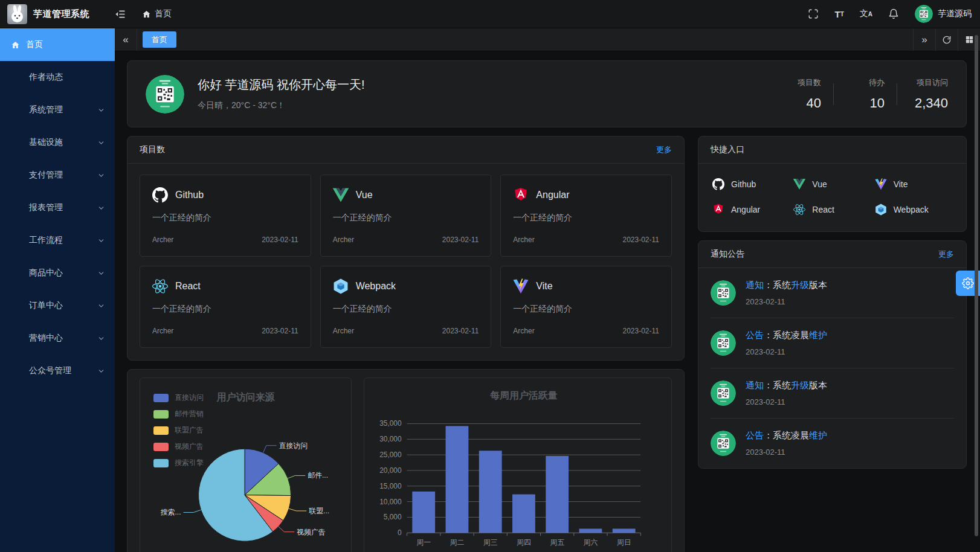 The width and height of the screenshot is (980, 552). Describe the element at coordinates (832, 184) in the screenshot. I see `shortcut-vue: Vue` at that location.